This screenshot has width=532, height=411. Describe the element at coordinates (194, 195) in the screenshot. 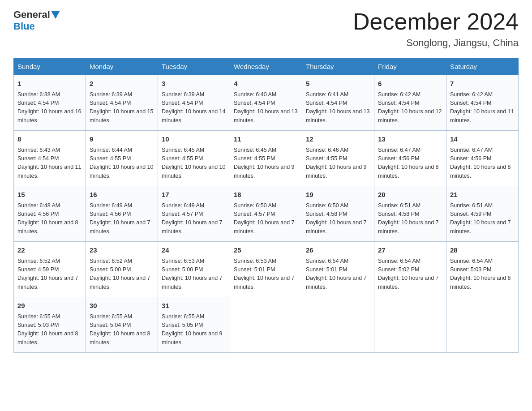

I see `day-number: 17` at that location.